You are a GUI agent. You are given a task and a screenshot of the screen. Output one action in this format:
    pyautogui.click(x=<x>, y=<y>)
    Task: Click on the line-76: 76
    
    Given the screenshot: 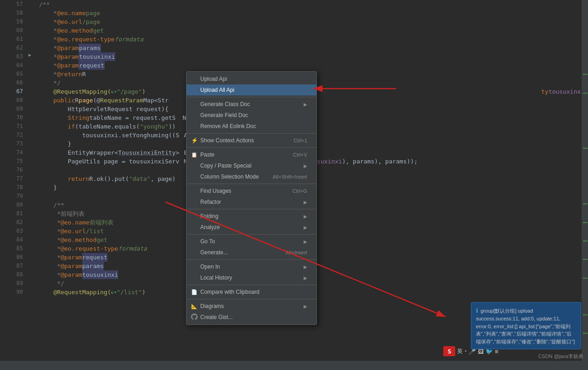 What is the action you would take?
    pyautogui.click(x=11, y=170)
    